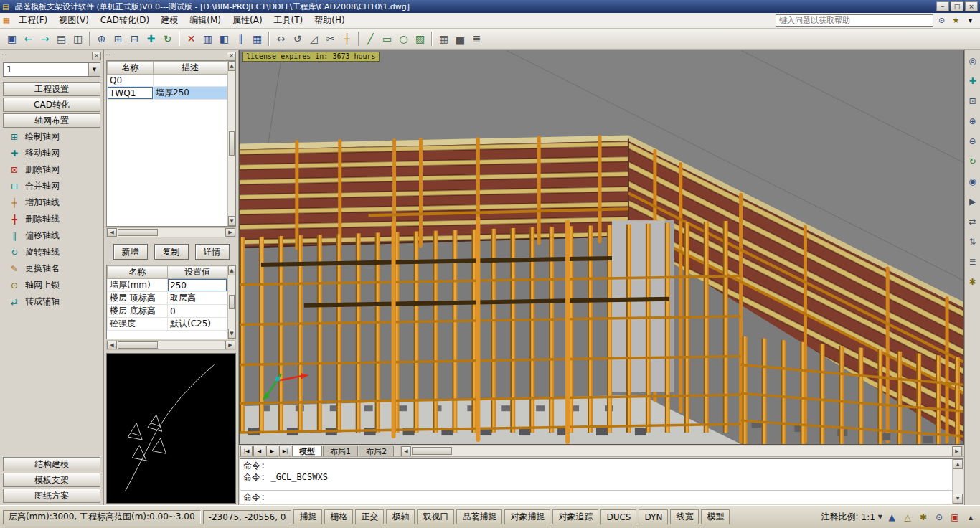 The height and width of the screenshot is (528, 980). What do you see at coordinates (94, 70) in the screenshot?
I see `combo-dropdown-icon: ▼` at bounding box center [94, 70].